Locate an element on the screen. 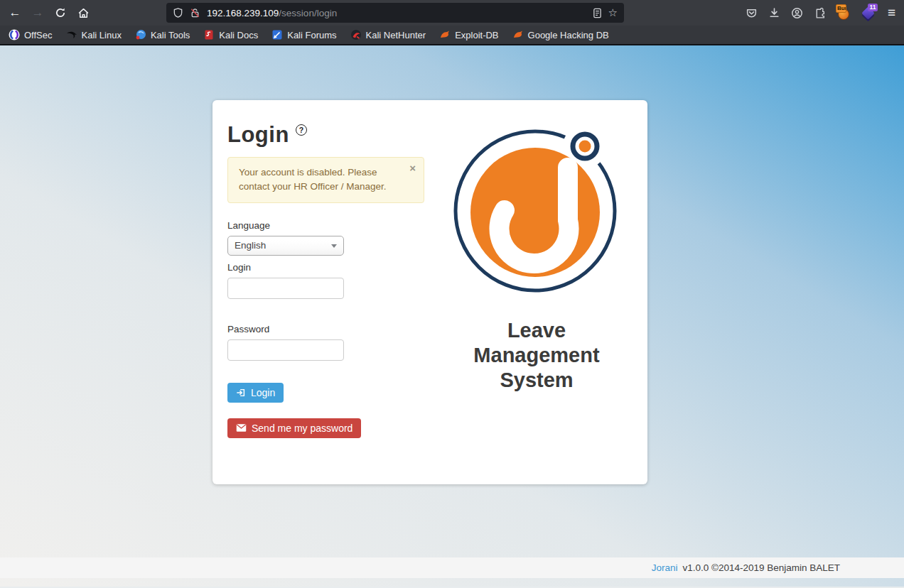  login-button-label: Login is located at coordinates (263, 393).